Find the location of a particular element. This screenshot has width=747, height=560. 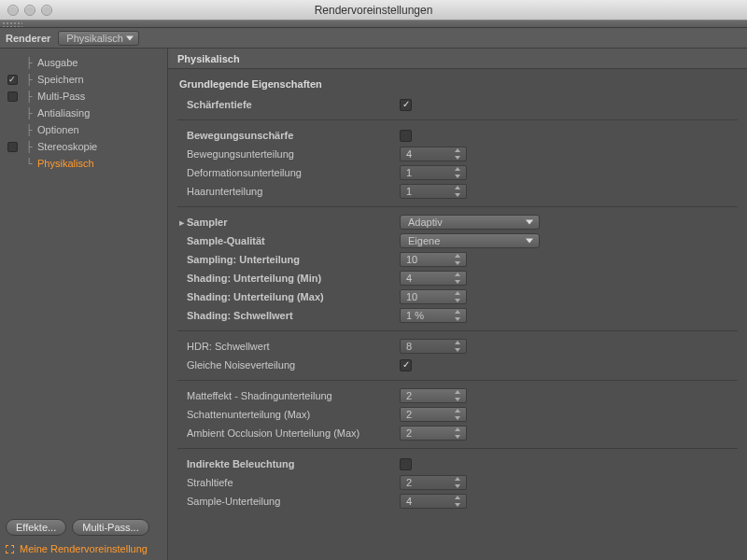

shading-min-field: 4 is located at coordinates (433, 278).